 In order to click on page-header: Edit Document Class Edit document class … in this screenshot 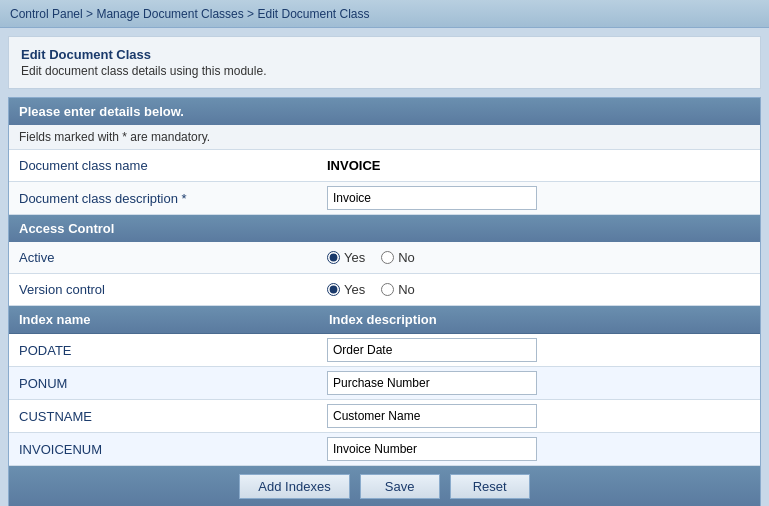, I will do `click(384, 62)`.